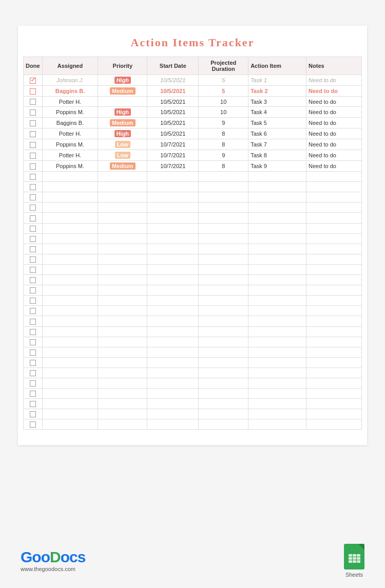  I want to click on start-date-cell: 10/7/2021, so click(173, 155).